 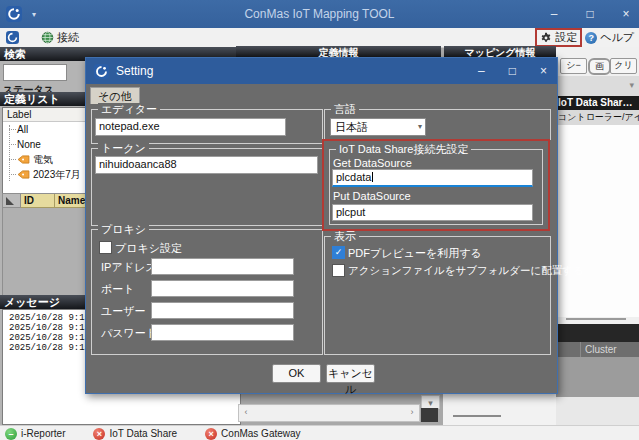 What do you see at coordinates (222, 310) in the screenshot?
I see `proxy-user-input` at bounding box center [222, 310].